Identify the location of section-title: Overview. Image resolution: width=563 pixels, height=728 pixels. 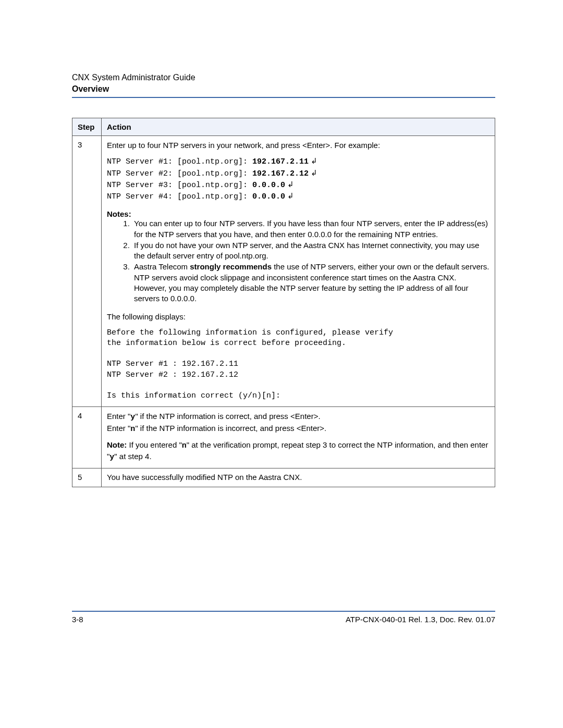
(284, 89).